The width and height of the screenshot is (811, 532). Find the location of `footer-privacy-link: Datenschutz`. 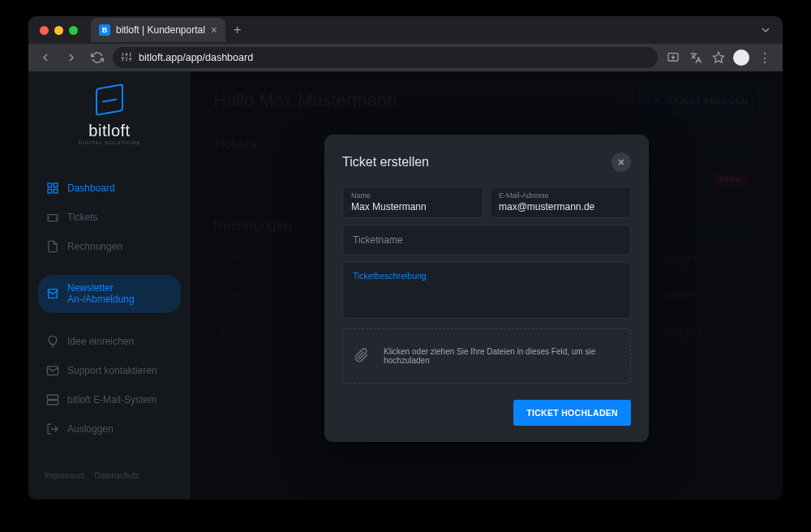

footer-privacy-link: Datenschutz is located at coordinates (117, 475).